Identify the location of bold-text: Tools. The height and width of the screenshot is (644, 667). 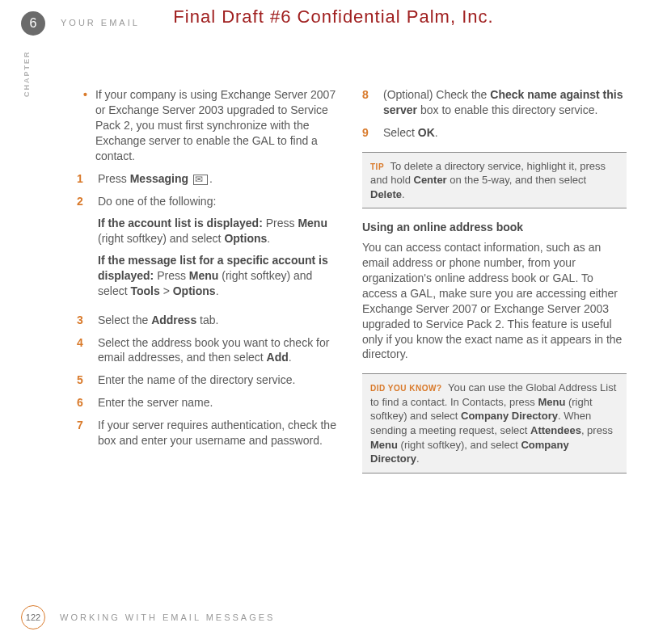
(145, 291).